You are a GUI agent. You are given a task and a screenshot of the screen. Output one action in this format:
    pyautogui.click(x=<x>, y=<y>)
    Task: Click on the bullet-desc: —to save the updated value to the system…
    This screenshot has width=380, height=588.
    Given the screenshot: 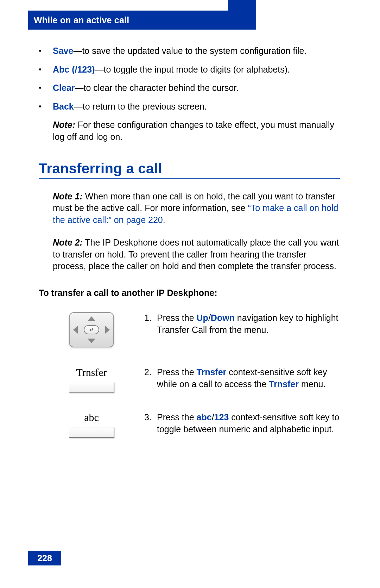 What is the action you would take?
    pyautogui.click(x=190, y=51)
    